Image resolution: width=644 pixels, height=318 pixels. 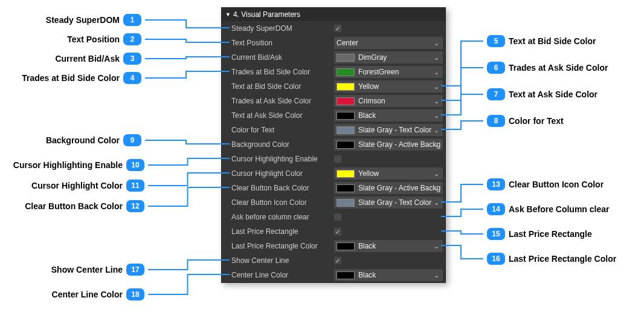 What do you see at coordinates (100, 294) in the screenshot?
I see `callout: Center Line Color18` at bounding box center [100, 294].